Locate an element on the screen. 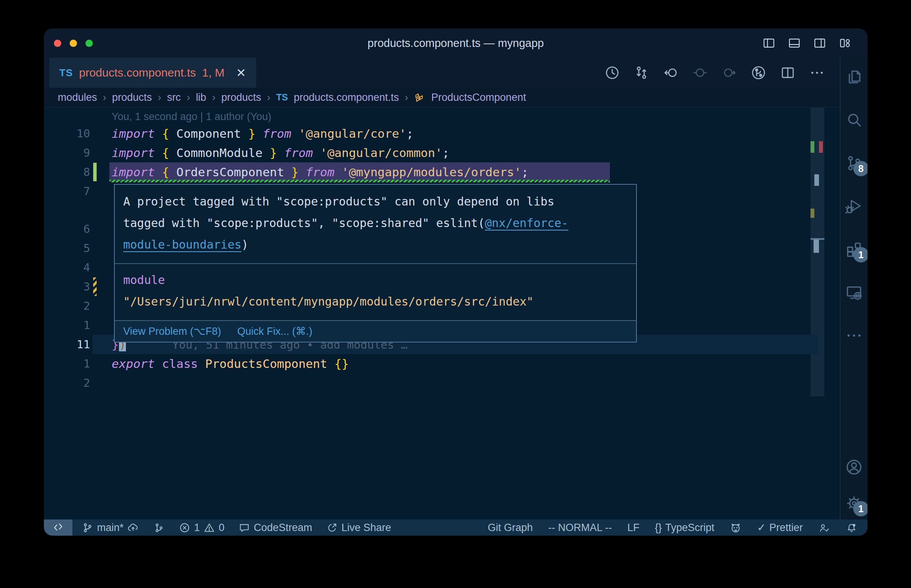 The image size is (911, 588). status-git-branch: main* is located at coordinates (110, 528).